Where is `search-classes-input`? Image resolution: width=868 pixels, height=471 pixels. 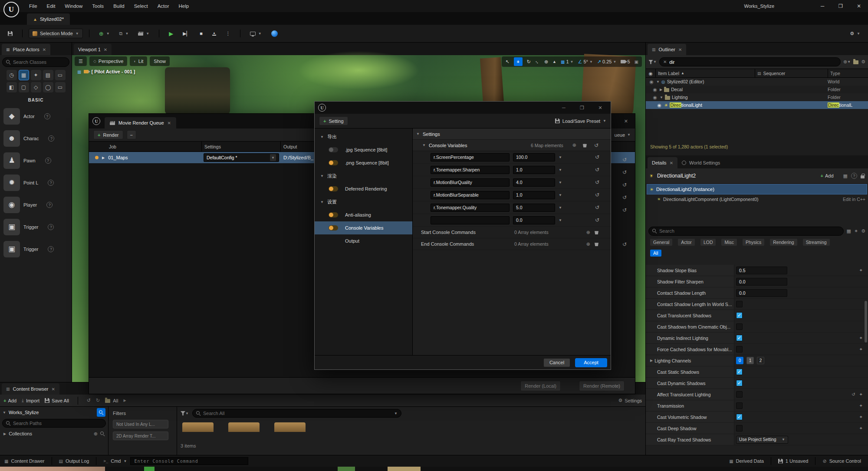
search-classes-input is located at coordinates (39, 62).